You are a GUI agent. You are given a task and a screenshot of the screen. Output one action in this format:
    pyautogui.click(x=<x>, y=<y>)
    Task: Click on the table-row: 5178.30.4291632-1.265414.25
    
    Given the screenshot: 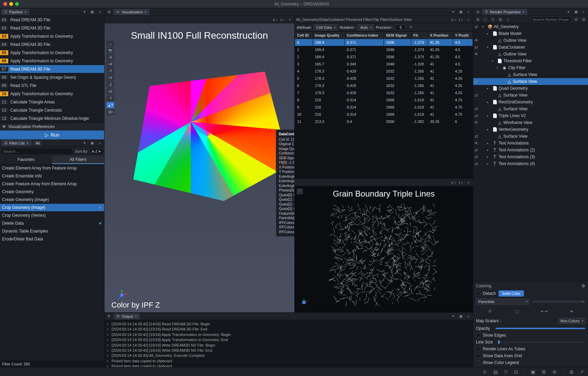 What is the action you would take?
    pyautogui.click(x=384, y=79)
    